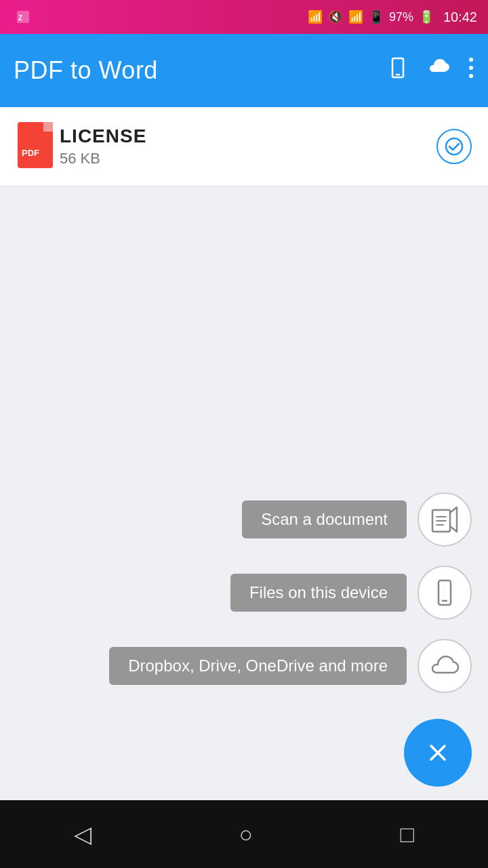 Image resolution: width=488 pixels, height=868 pixels. I want to click on svg-text: Z, so click(20, 18).